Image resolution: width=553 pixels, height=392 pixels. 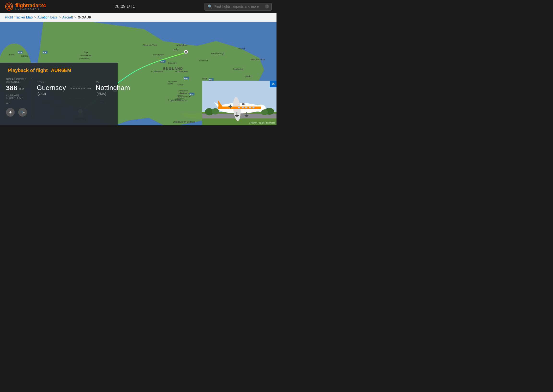 I want to click on breadcrumb-sep-2: >, so click(x=60, y=17).